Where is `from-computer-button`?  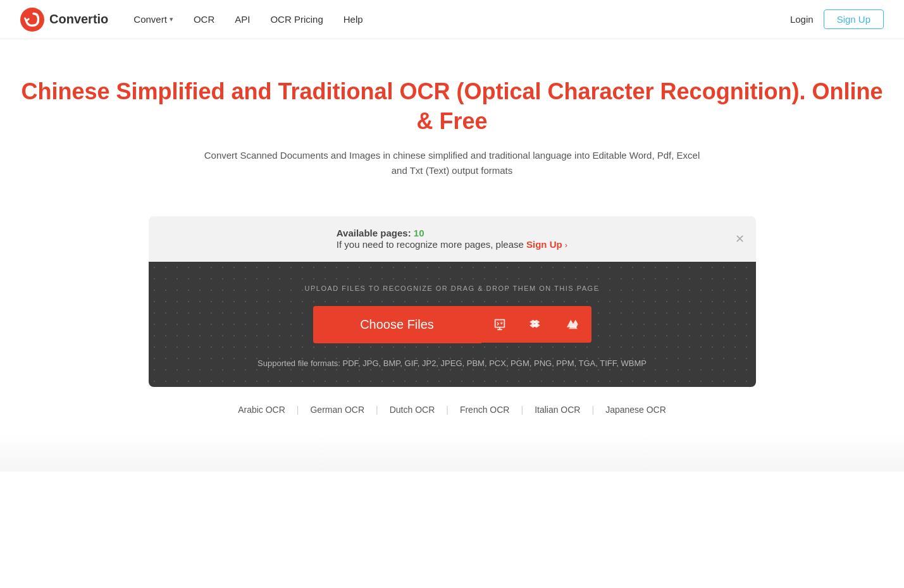
from-computer-button is located at coordinates (500, 324).